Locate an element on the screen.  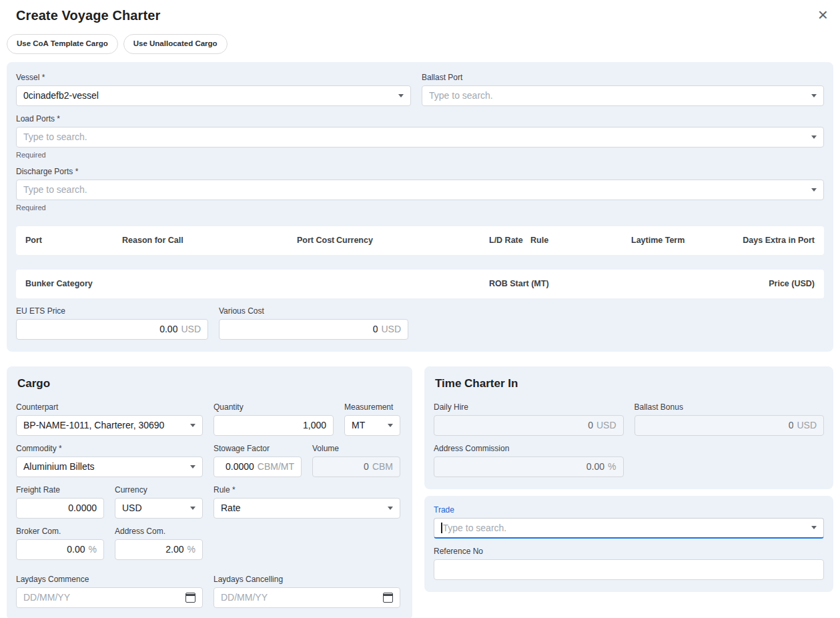
eu-ets-price-input: 0.00 USD is located at coordinates (112, 330).